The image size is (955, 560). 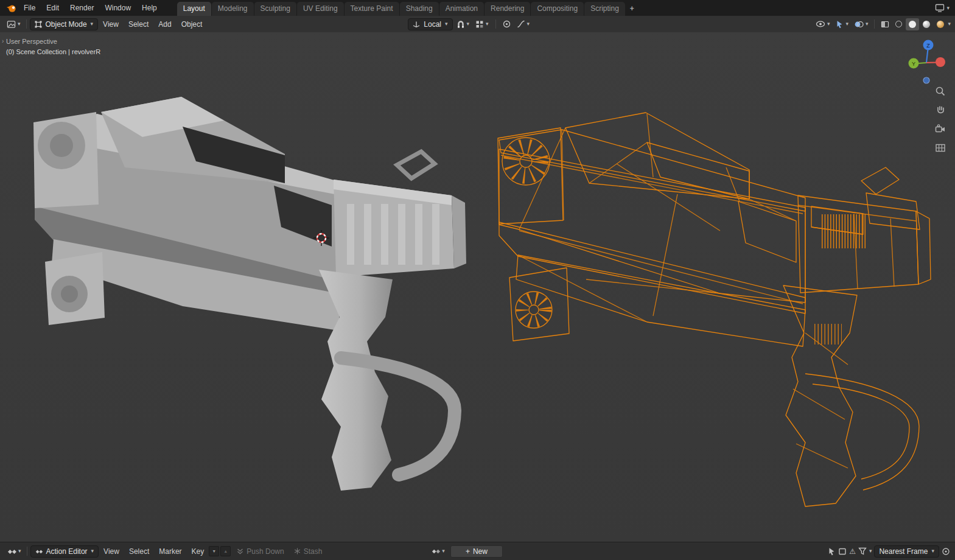 I want to click on menu-select: Select, so click(x=139, y=24).